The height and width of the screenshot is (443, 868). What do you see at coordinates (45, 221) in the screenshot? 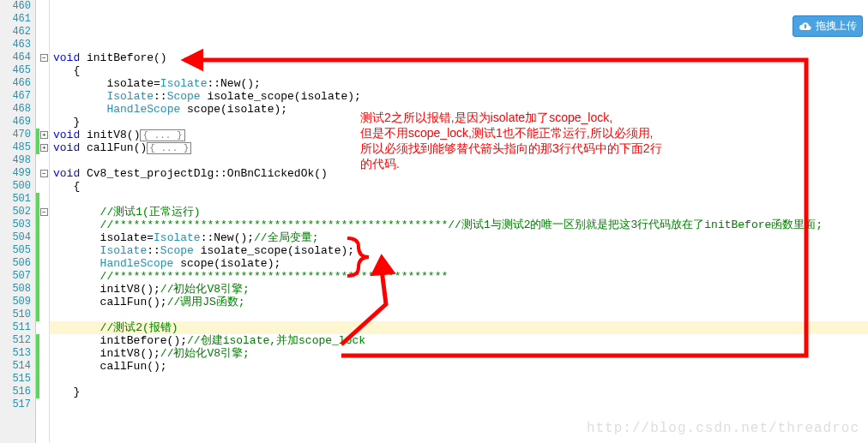
I see `fold-column: − + + − −` at bounding box center [45, 221].